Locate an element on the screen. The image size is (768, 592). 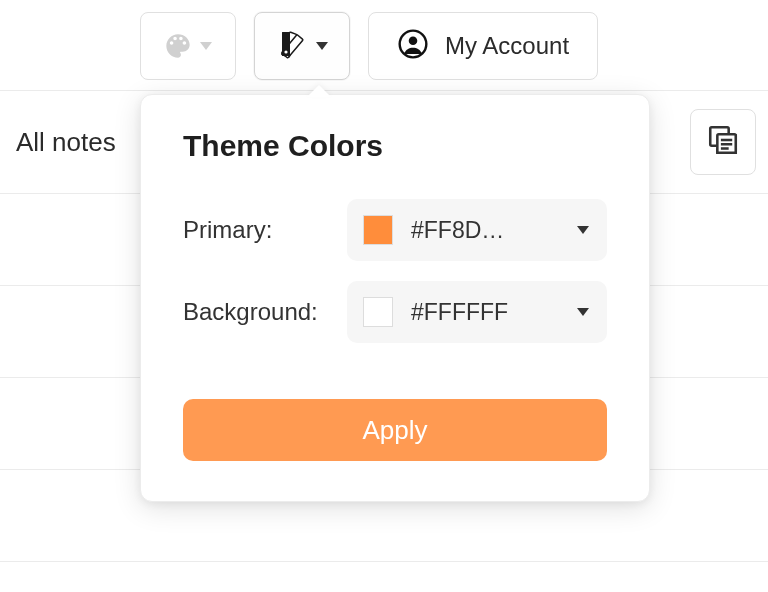
color-label: Background: is located at coordinates (250, 312).